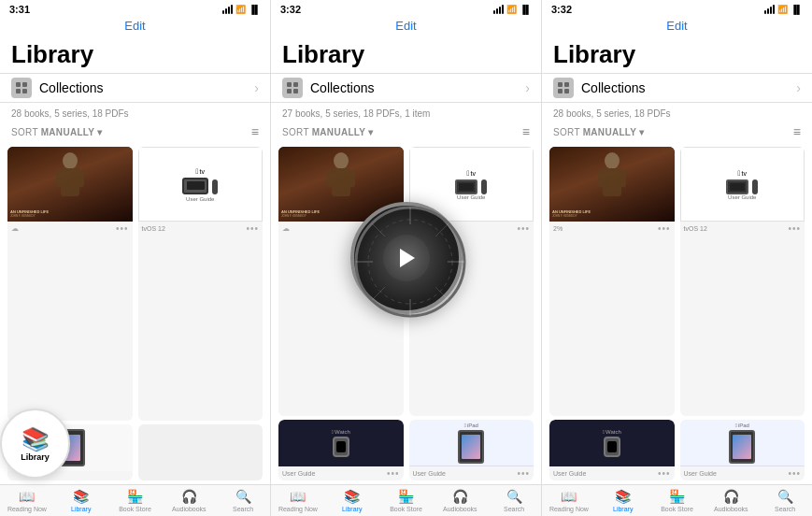 The height and width of the screenshot is (516, 812). I want to click on nav-bookstore-right: 🏪 Book Store, so click(677, 501).